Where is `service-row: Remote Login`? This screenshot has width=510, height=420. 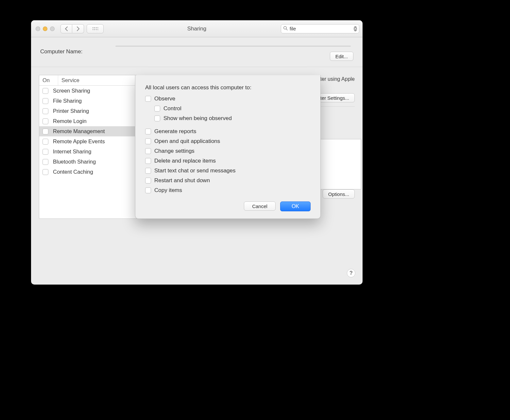 service-row: Remote Login is located at coordinates (88, 121).